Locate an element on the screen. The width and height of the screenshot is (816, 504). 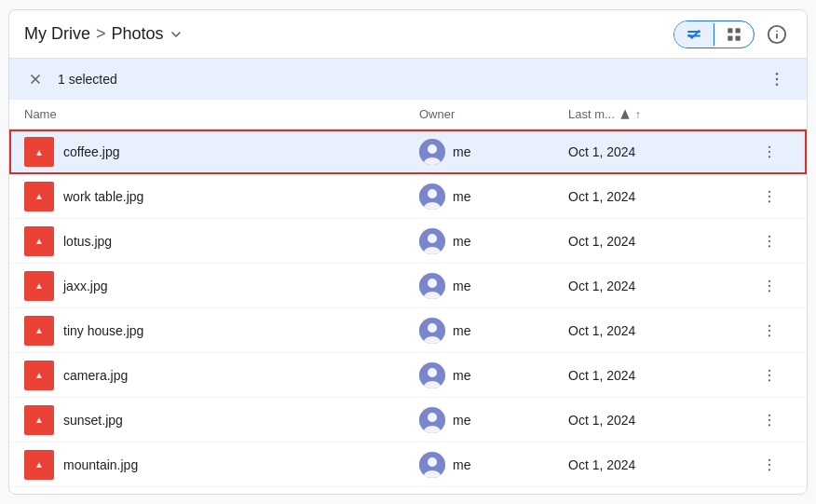
header: My Drive > Photos is located at coordinates (408, 34).